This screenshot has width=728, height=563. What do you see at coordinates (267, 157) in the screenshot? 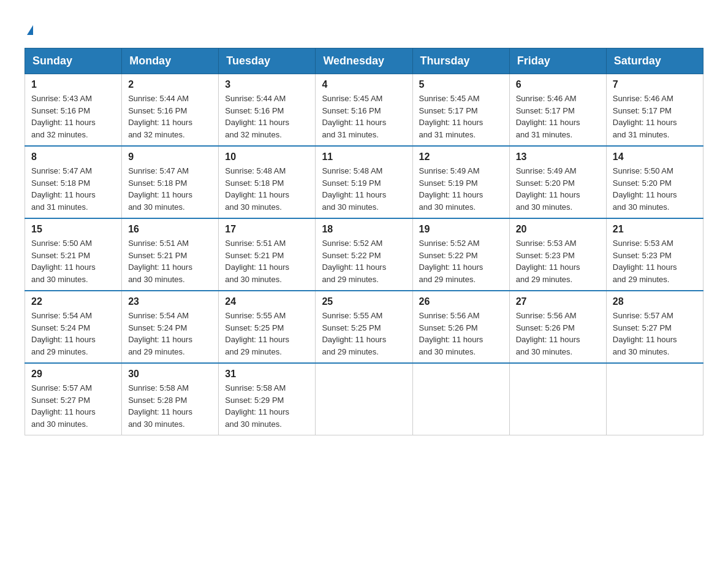
I see `day-number: 10` at bounding box center [267, 157].